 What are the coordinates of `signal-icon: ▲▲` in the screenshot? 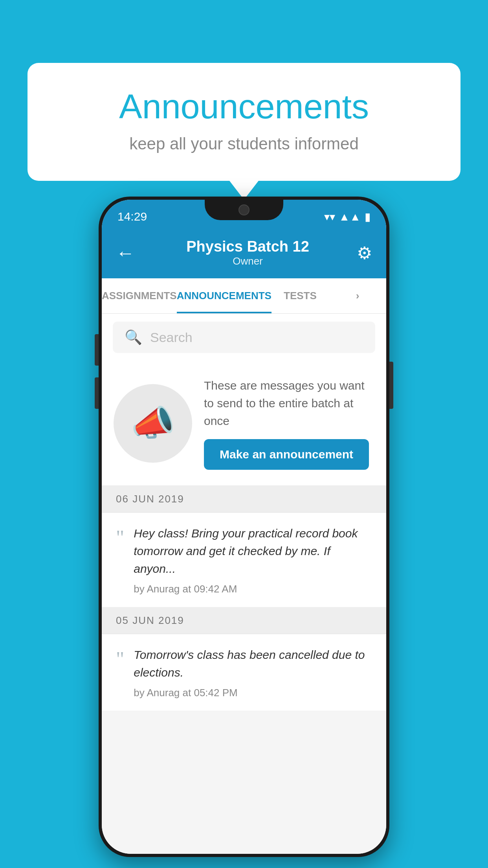 It's located at (350, 217).